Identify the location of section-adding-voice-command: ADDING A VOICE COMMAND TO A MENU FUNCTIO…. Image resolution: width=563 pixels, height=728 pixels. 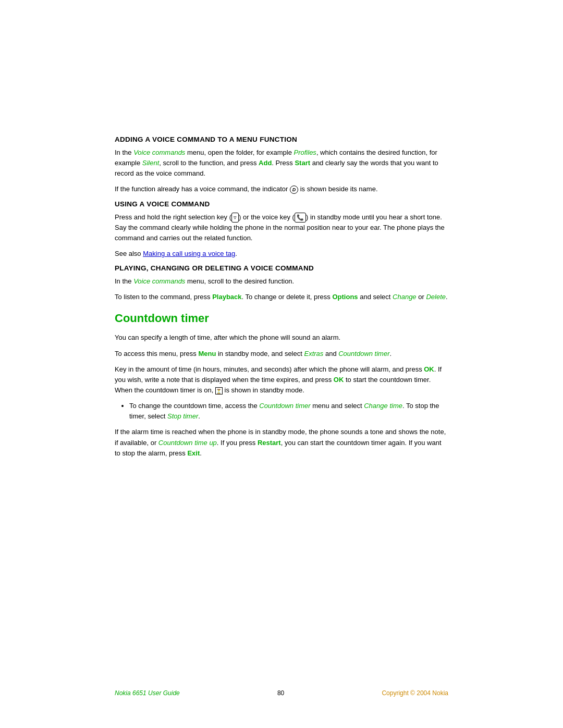
(282, 165).